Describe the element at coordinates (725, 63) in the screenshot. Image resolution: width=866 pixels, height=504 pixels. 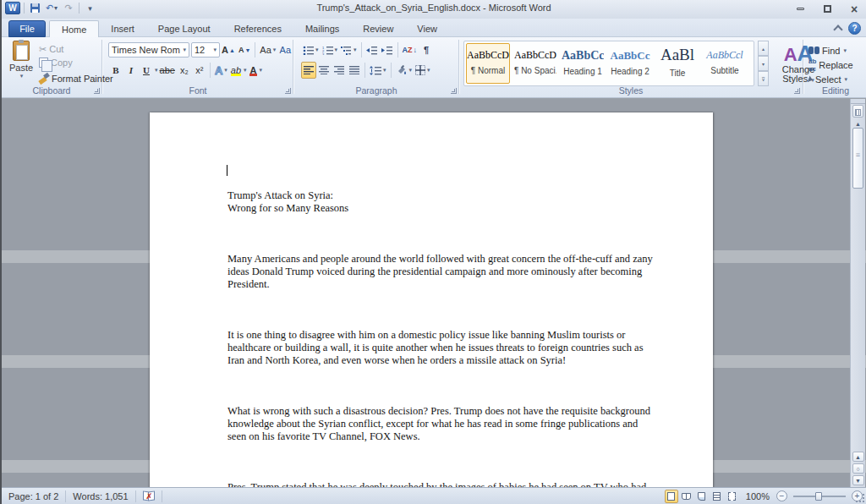
I see `style-subtitle: AaBbCcl Subtitle` at that location.